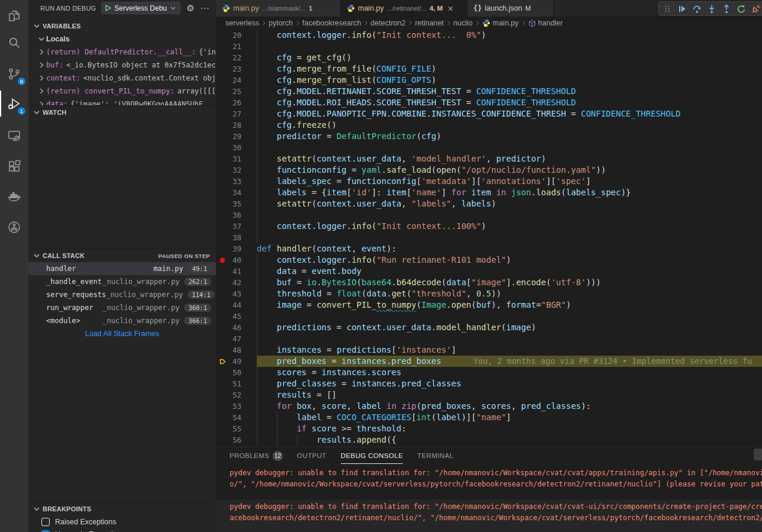 The image size is (762, 532). I want to click on git-graph-icon, so click(14, 227).